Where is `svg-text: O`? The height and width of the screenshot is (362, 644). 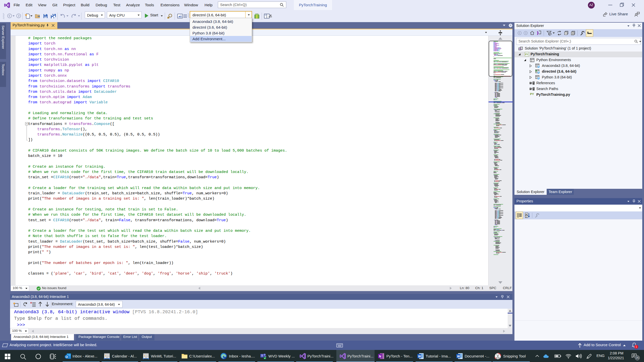 svg-text: O is located at coordinates (67, 357).